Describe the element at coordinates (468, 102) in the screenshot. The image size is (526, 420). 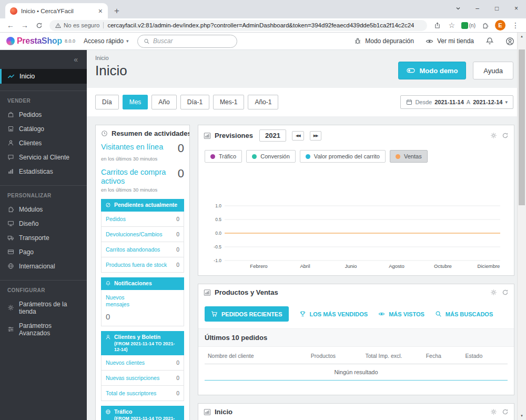
I see `date-join-label: A` at that location.